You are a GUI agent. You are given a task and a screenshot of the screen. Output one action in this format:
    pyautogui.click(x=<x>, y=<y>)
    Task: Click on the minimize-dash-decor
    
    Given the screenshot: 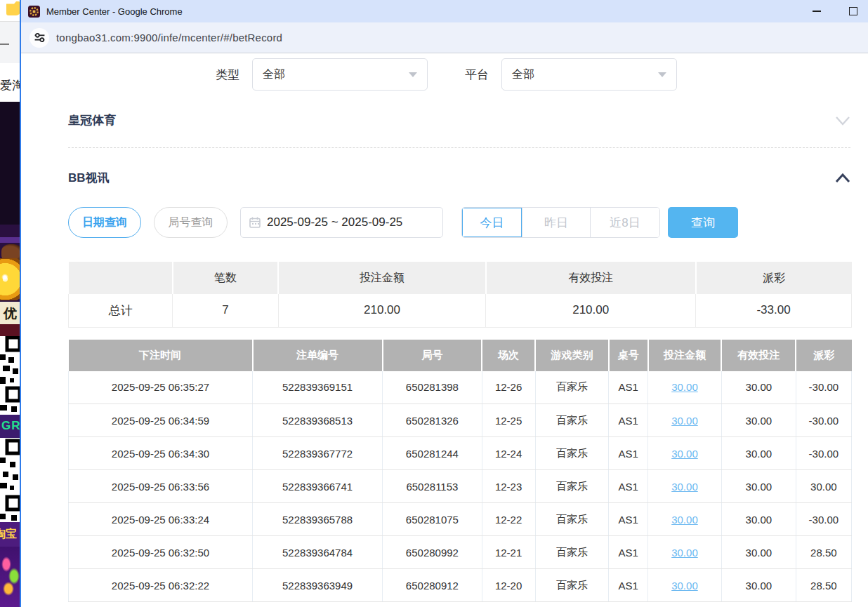 What is the action you would take?
    pyautogui.click(x=4, y=44)
    